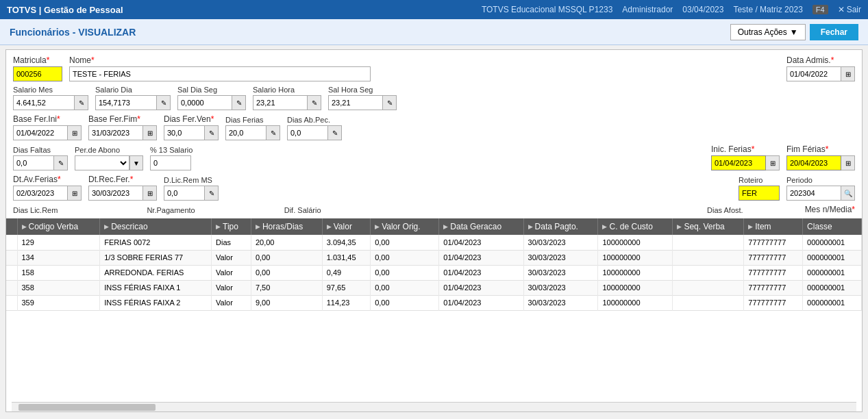  What do you see at coordinates (814, 74) in the screenshot?
I see `data-admis-input` at bounding box center [814, 74].